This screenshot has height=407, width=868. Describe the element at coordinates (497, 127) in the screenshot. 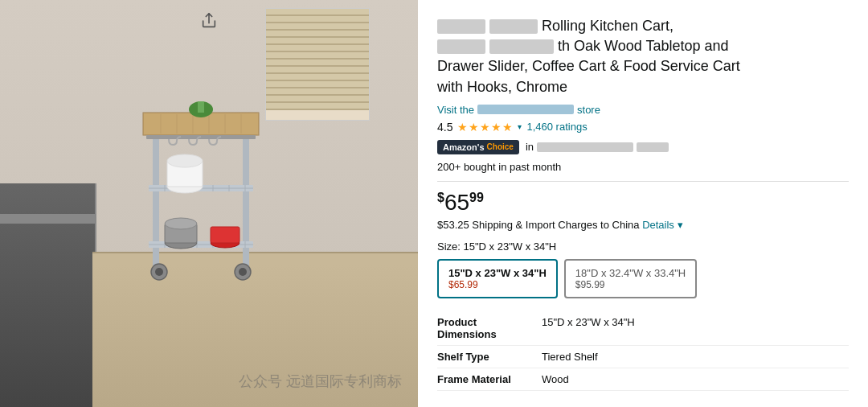

I see `star-4: ★` at that location.